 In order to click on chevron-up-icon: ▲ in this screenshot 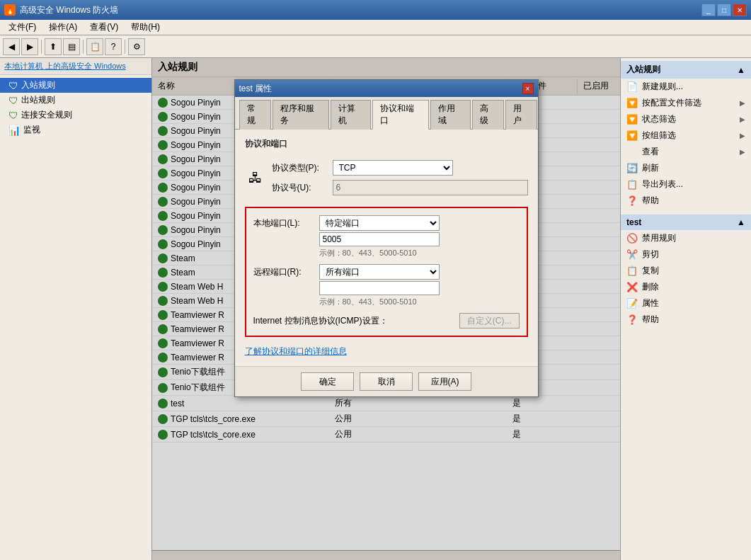, I will do `click(741, 70)`.